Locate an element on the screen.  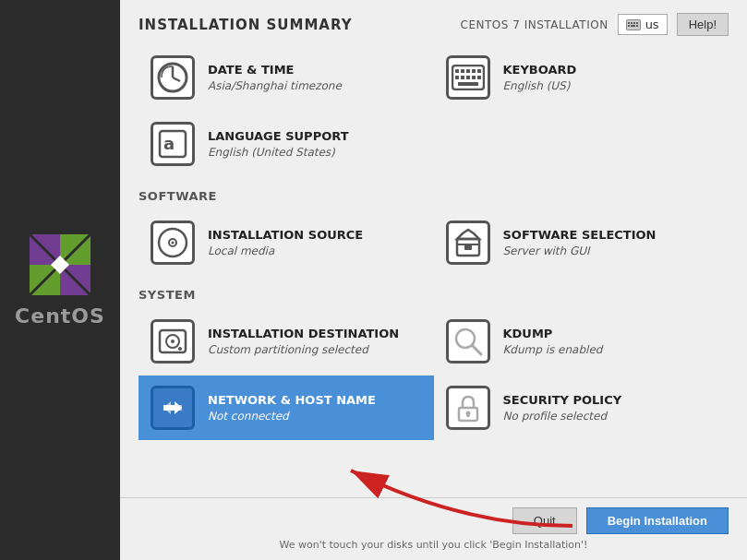
installation-destination-subtitle: Custom partitioning selected is located at coordinates (315, 350).